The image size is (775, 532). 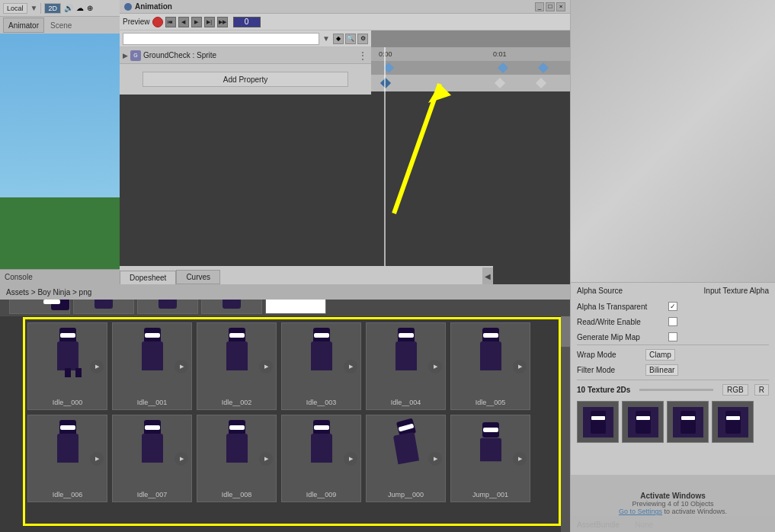 I want to click on asset-name-idle-008: Idle__008, so click(x=236, y=495).